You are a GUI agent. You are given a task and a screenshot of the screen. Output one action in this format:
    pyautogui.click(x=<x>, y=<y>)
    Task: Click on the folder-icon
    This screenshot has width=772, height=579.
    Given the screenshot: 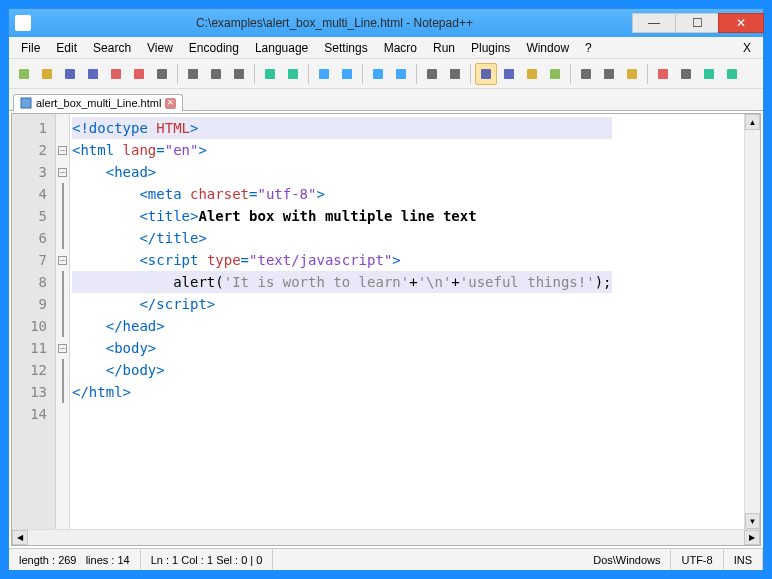 What is the action you would take?
    pyautogui.click(x=632, y=74)
    